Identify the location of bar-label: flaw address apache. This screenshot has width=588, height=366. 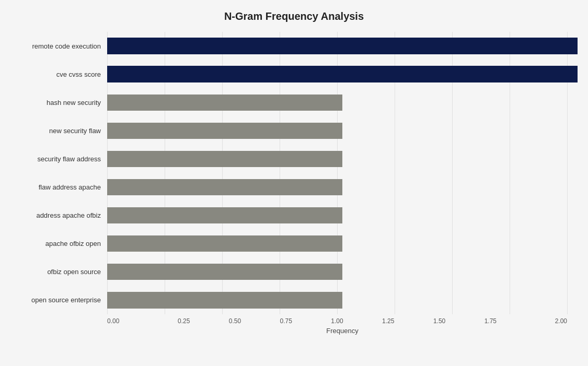
(59, 187).